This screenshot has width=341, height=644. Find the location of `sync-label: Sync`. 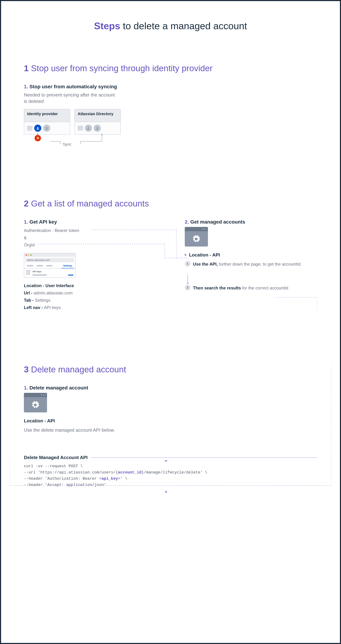

sync-label: Sync is located at coordinates (67, 144).